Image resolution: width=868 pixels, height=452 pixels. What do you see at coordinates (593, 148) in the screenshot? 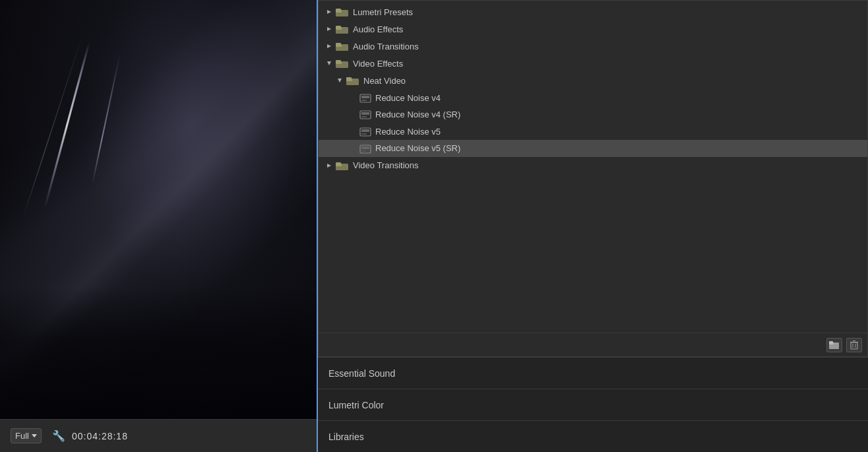
I see `tree-item-reduce-noise-v5-sr: Reduce Noise v5 (SR)` at bounding box center [593, 148].